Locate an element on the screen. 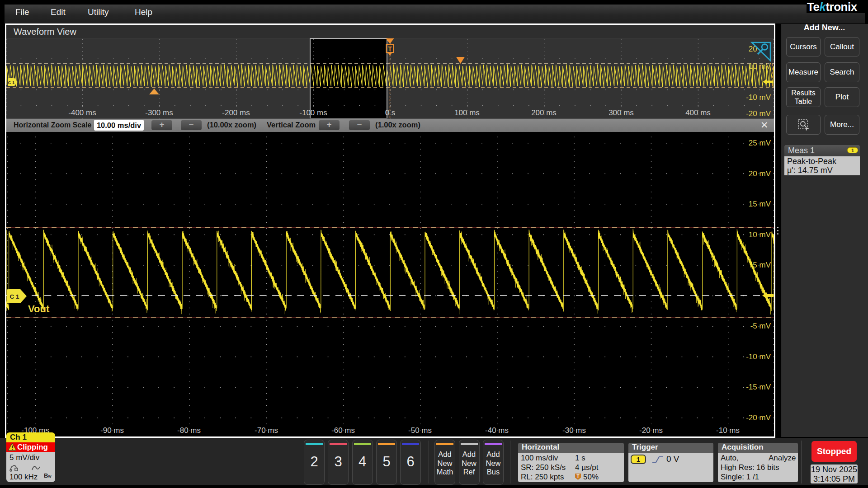 Image resolution: width=868 pixels, height=488 pixels. svg-text: -20 ms is located at coordinates (651, 430).